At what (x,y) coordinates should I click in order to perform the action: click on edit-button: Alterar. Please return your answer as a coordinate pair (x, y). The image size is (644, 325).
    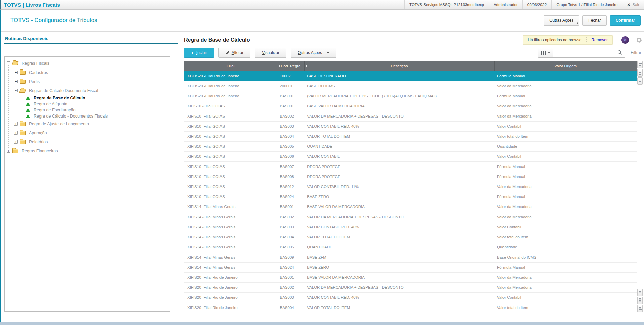
    Looking at the image, I should click on (235, 53).